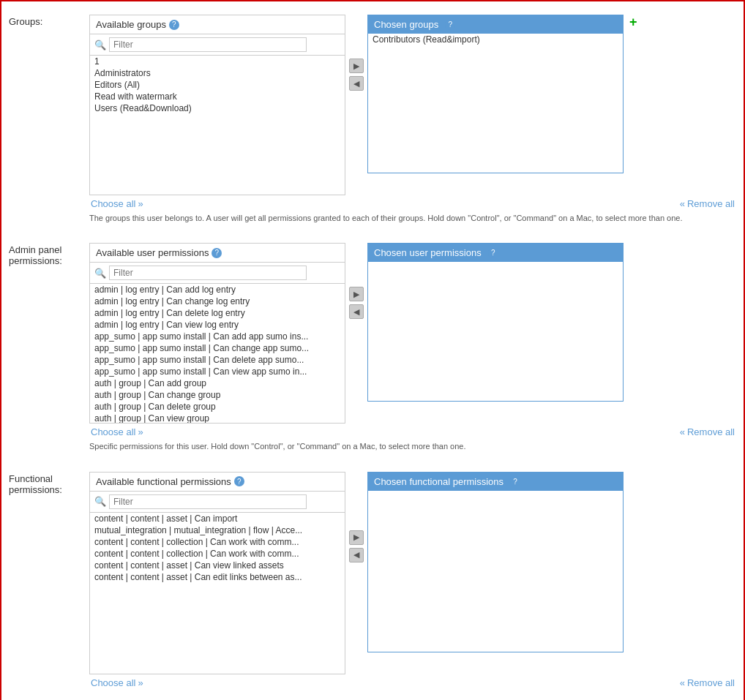  Describe the element at coordinates (117, 432) in the screenshot. I see `admin-permissions-choose-all-btn: Choose all »` at that location.